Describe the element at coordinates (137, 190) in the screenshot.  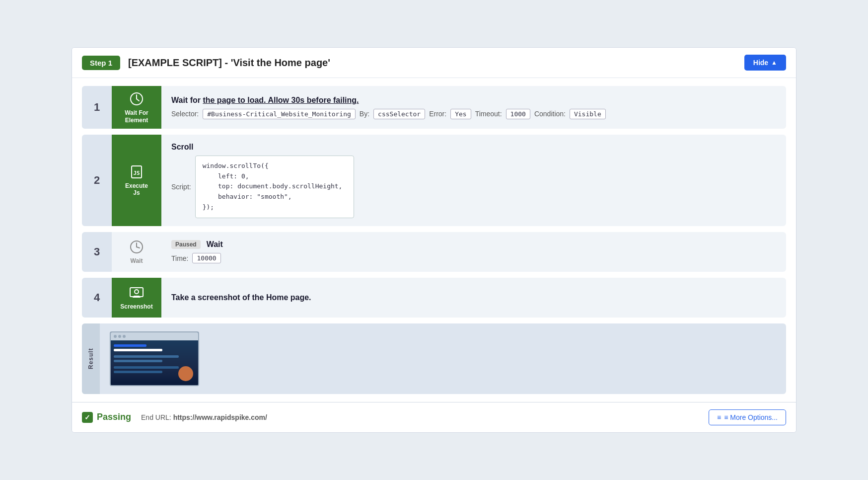
I see `step-icon-label: ExecuteJs` at that location.